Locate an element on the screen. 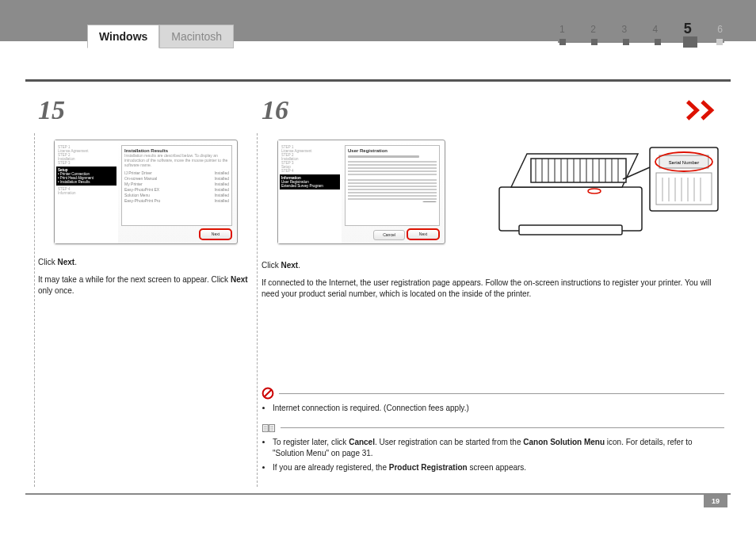 This screenshot has height=536, width=756. step15-caption-2: It may take a while for the next screen … is located at coordinates (145, 285).